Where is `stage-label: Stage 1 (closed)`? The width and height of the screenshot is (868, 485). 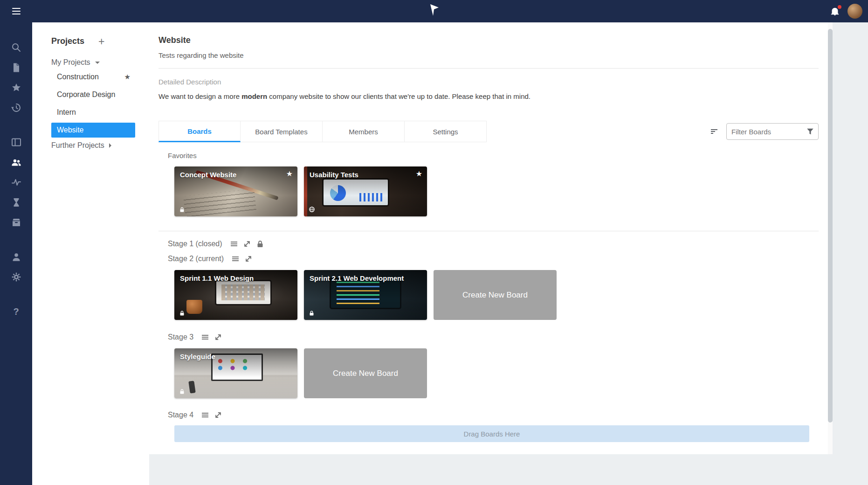
stage-label: Stage 1 (closed) is located at coordinates (195, 244).